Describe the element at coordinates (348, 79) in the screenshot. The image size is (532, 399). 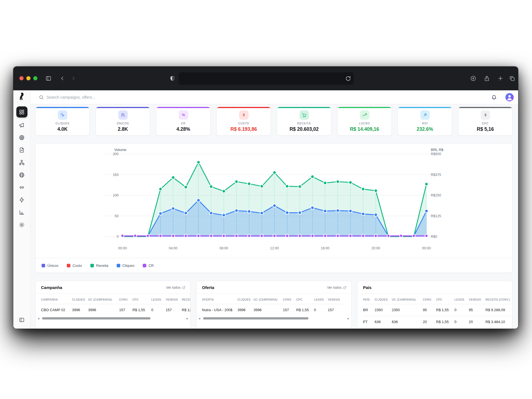
I see `reload-icon` at that location.